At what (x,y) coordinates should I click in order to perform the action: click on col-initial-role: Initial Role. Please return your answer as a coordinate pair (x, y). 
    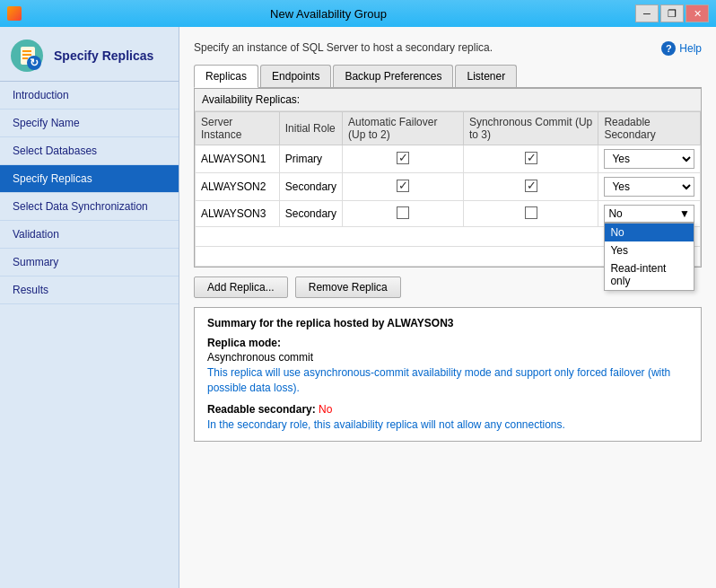
    Looking at the image, I should click on (310, 129).